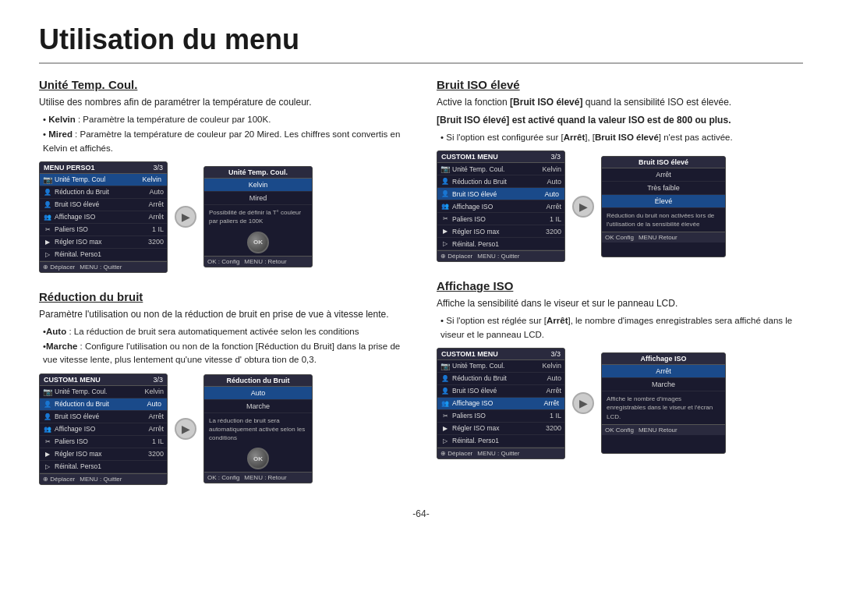 This screenshot has height=616, width=842. What do you see at coordinates (103, 217) in the screenshot?
I see `cam-screen-unite-temp-1: MENU PERSO1 3/3 📷 Unité Temp. Coul Kelvi…` at bounding box center [103, 217].